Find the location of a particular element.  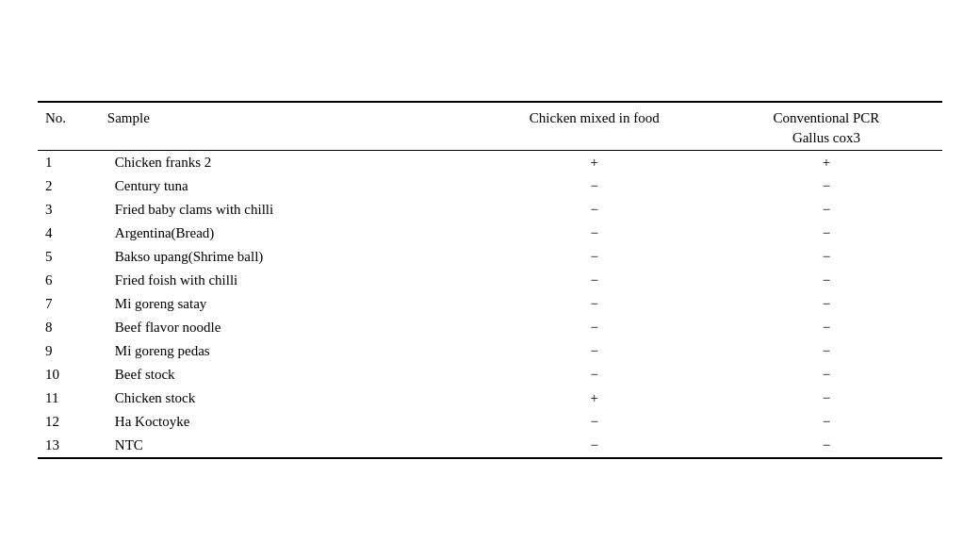

cell-no: 12 is located at coordinates (73, 422).